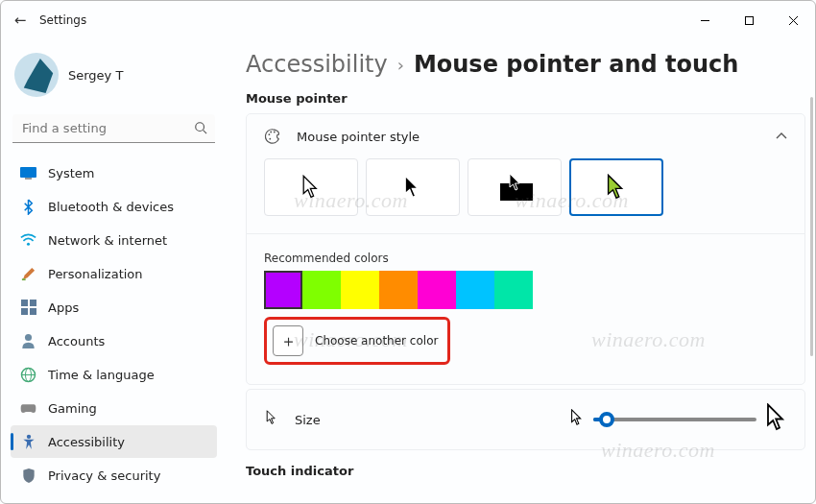 The height and width of the screenshot is (504, 816). What do you see at coordinates (679, 420) in the screenshot?
I see `size-slider-wrap` at bounding box center [679, 420].